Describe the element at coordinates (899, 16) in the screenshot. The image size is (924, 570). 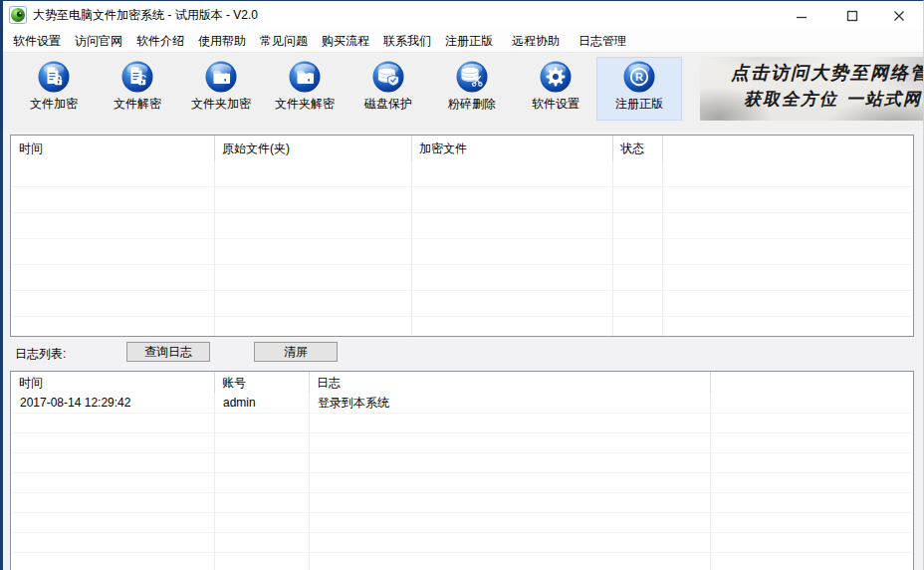
I see `close-icon` at that location.